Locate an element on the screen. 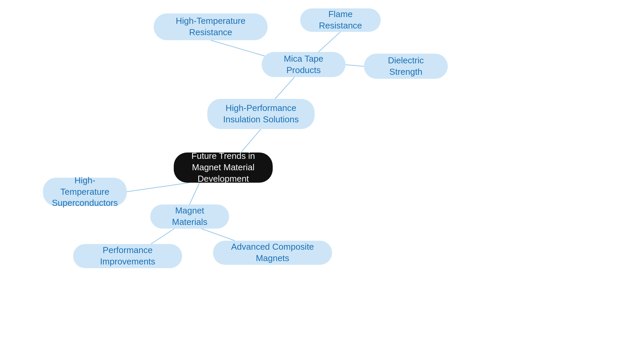 The width and height of the screenshot is (644, 363). node-advanced-composite-magnets: Advanced Composite Magnets is located at coordinates (272, 253).